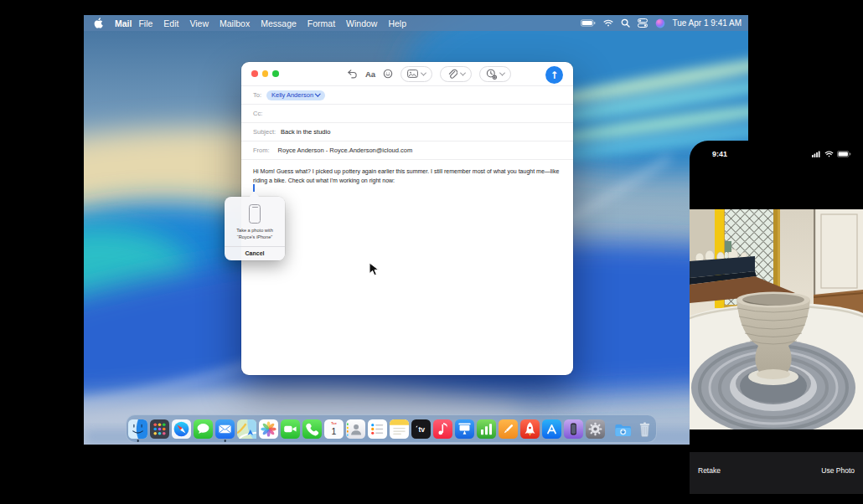  I want to click on to-label: To:, so click(257, 95).